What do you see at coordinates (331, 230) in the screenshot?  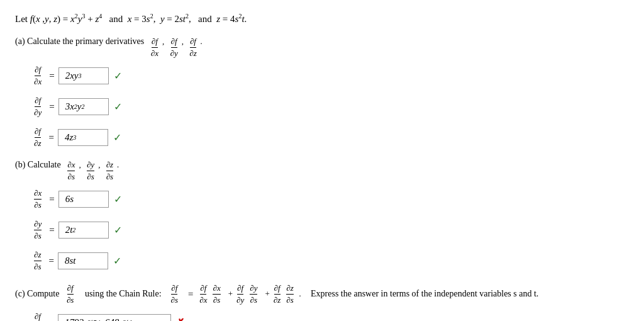 I see `part-b-row-2: ∂y ∂s = 2t2 ✓` at bounding box center [331, 230].